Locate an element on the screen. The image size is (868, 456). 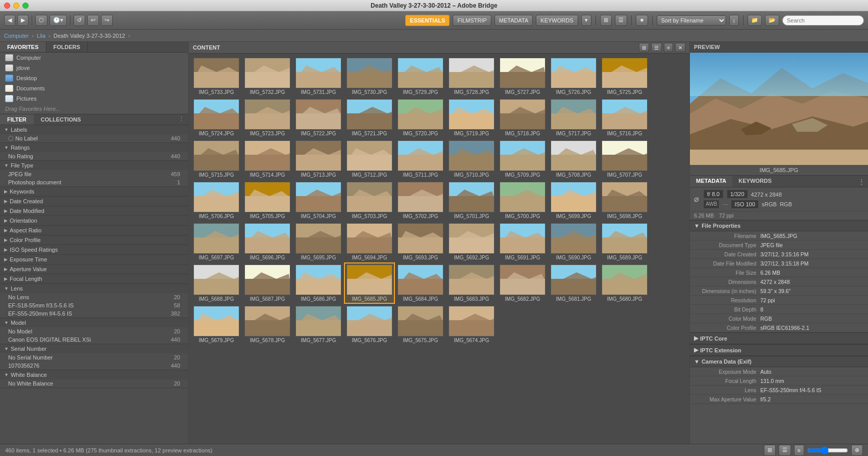
filter-no-label: No Label 440 is located at coordinates (94, 138).